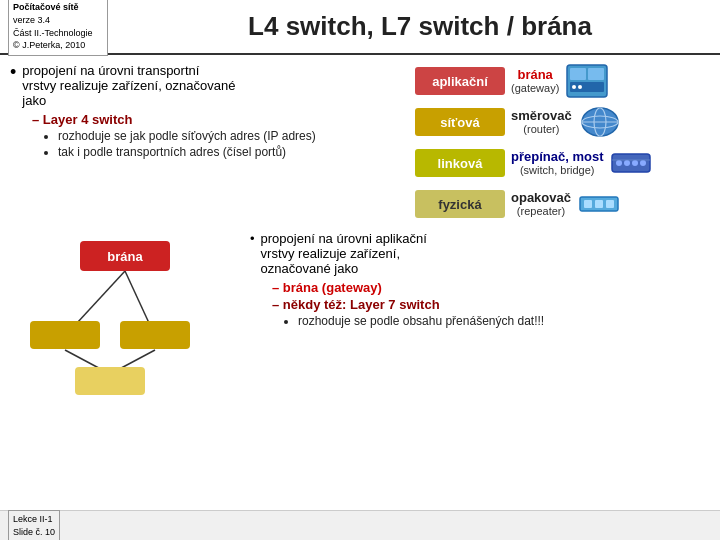  Describe the element at coordinates (360, 28) in the screenshot. I see `header: Počítačové sítě verze 3.4 Část II.-Techn…` at that location.